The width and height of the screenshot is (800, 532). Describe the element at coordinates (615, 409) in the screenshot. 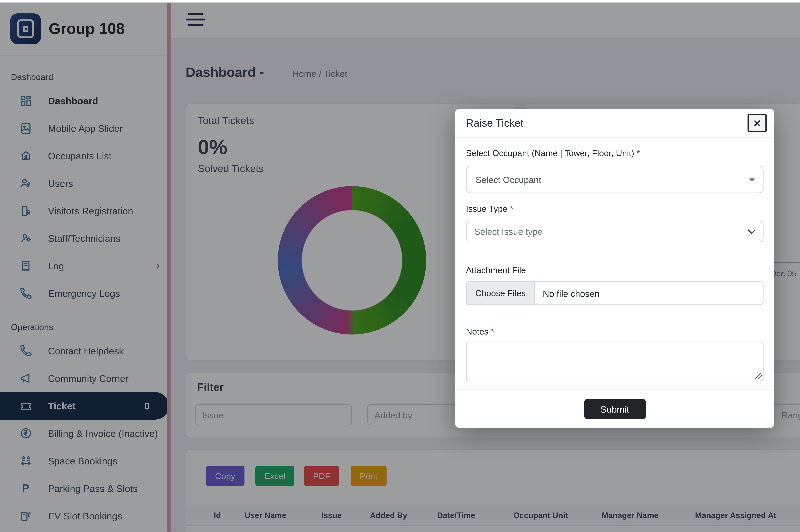

I see `submit-button: Submit` at that location.